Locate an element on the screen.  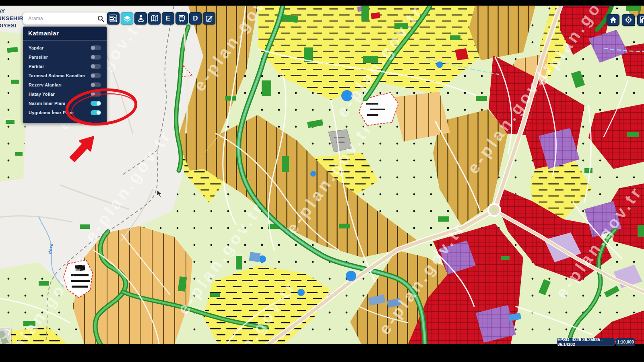
bottom-letterbox-bar is located at coordinates (322, 353).